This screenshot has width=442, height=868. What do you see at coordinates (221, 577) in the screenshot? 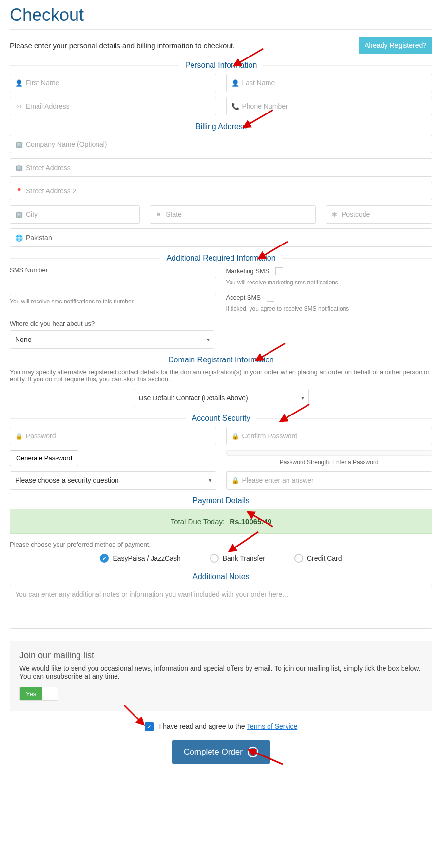
I see `section-additional-notes: Additional Notes` at bounding box center [221, 577].